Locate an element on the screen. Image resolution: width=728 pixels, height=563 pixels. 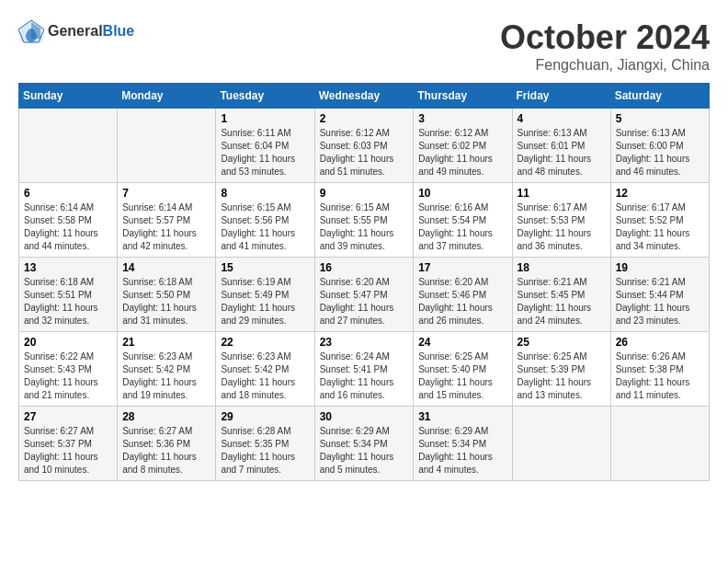
weekday-header-thursday: Thursday is located at coordinates (463, 96).